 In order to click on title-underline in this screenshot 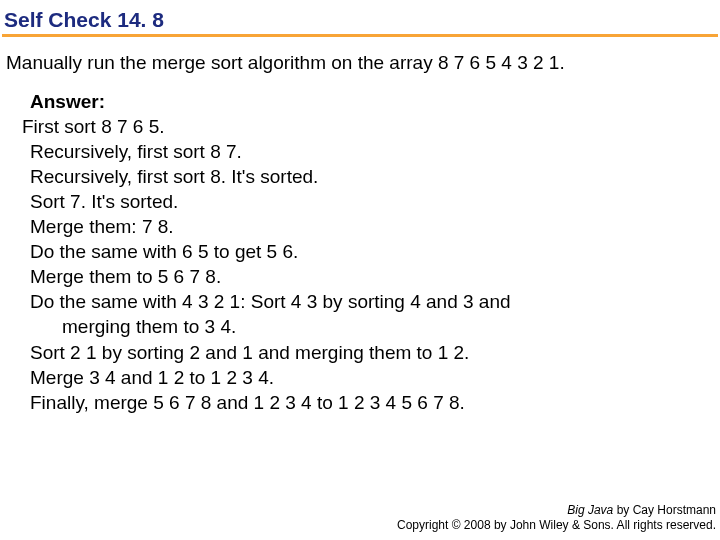, I will do `click(360, 36)`.